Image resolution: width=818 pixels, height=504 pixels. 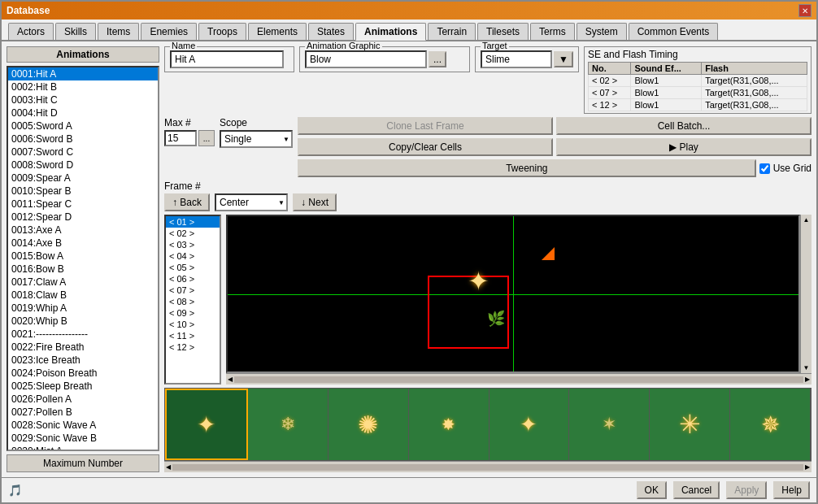 I want to click on sprite-star-7: ✳, so click(x=690, y=424).